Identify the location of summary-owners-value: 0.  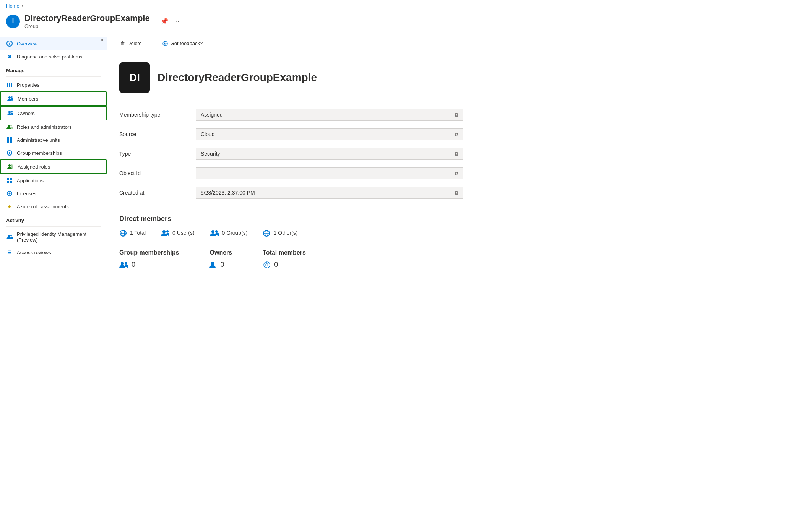
(222, 265).